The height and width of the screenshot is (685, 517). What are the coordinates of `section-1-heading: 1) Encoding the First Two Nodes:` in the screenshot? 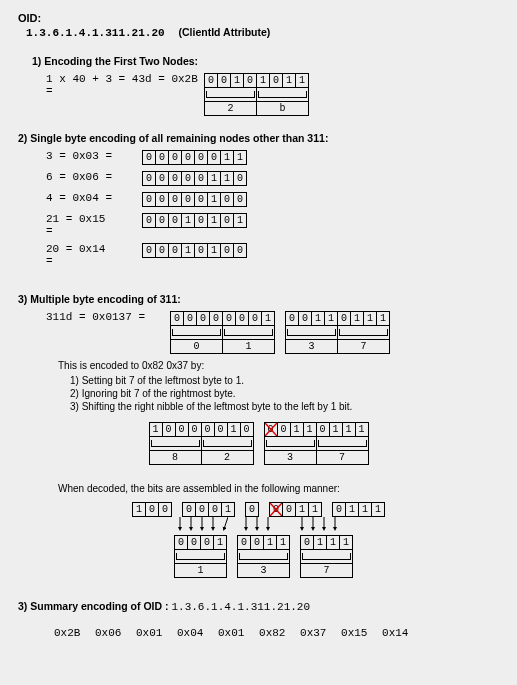 It's located at (266, 61).